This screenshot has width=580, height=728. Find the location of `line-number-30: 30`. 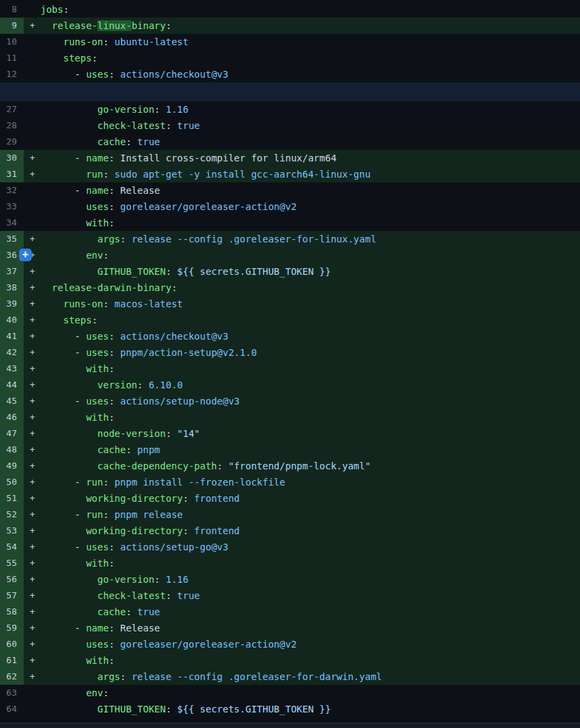

line-number-30: 30 is located at coordinates (12, 158).